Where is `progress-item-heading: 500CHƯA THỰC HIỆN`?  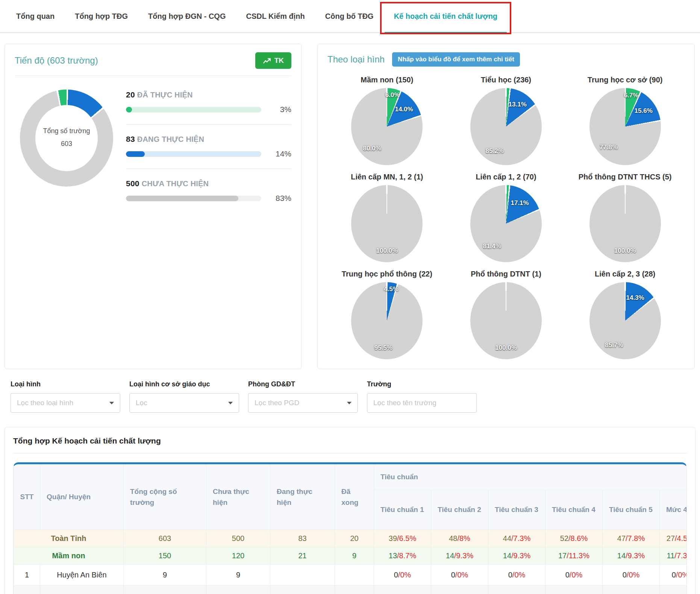
progress-item-heading: 500CHƯA THỰC HIỆN is located at coordinates (209, 184).